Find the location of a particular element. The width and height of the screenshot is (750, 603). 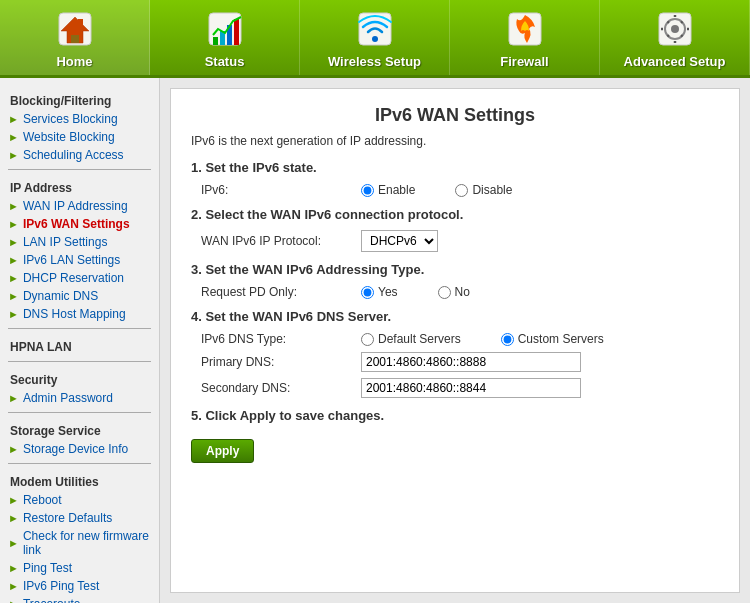

secondary-dns-input is located at coordinates (471, 388).